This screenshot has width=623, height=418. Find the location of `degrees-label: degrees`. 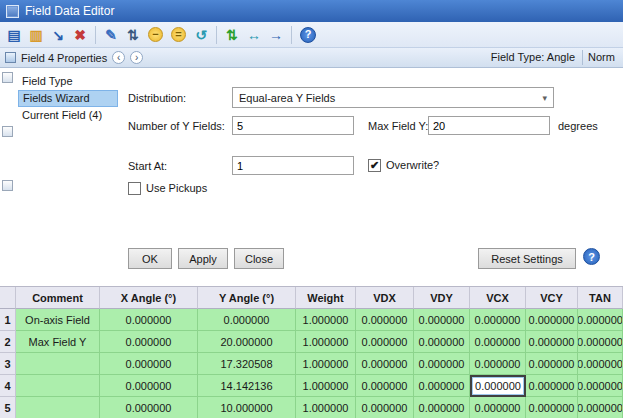

degrees-label: degrees is located at coordinates (578, 126).